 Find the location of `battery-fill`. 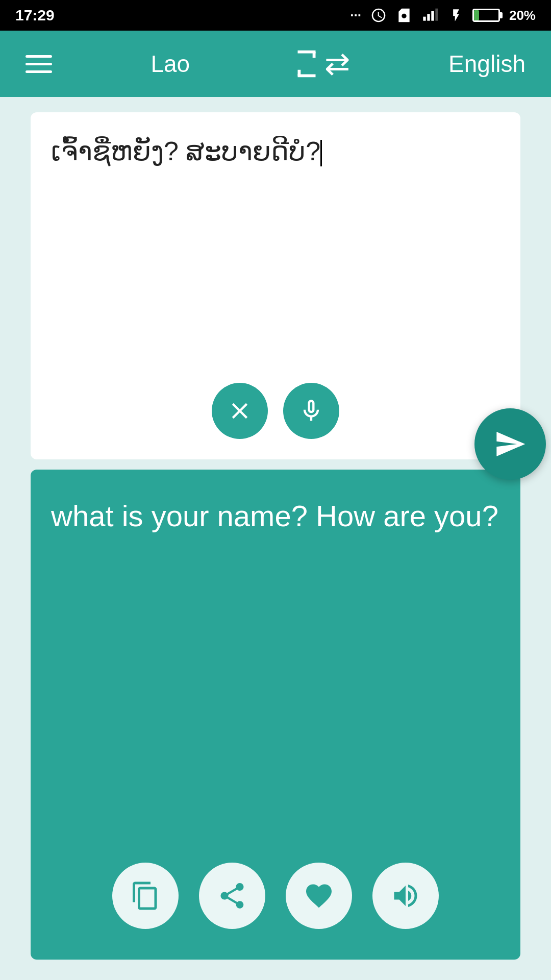

battery-fill is located at coordinates (477, 15).